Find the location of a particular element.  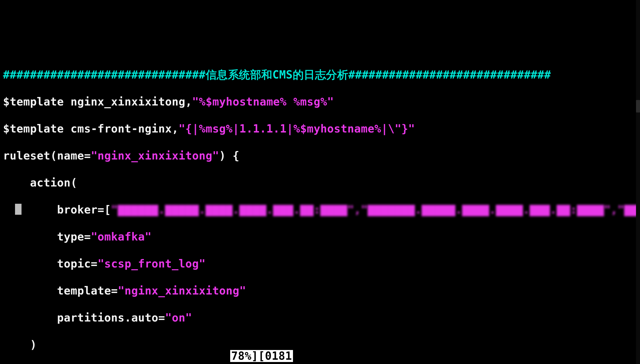

action1-partitions: partitions.auto="on" is located at coordinates (322, 318).